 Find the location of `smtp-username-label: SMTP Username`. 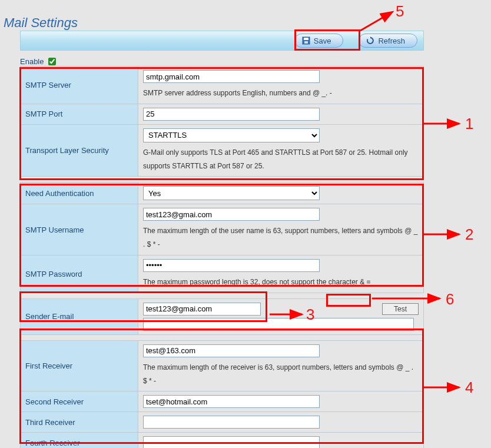

smtp-username-label: SMTP Username is located at coordinates (79, 230).